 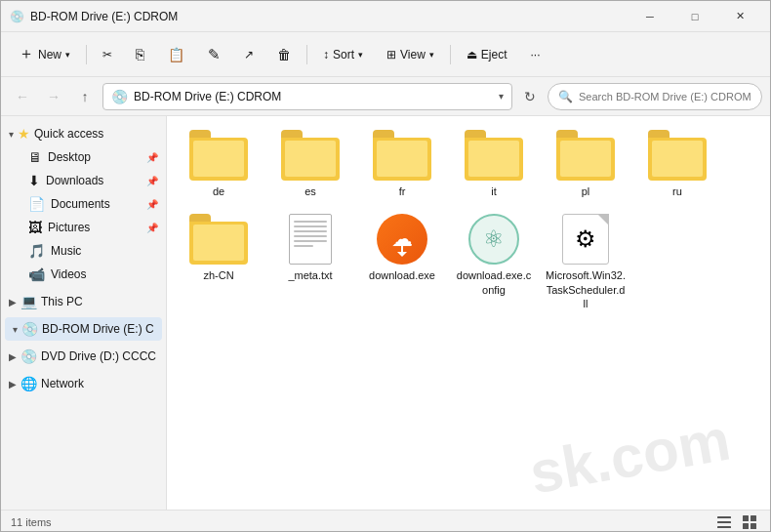 What do you see at coordinates (84, 302) in the screenshot?
I see `this-pc-header: ▶ 💻 This PC` at bounding box center [84, 302].